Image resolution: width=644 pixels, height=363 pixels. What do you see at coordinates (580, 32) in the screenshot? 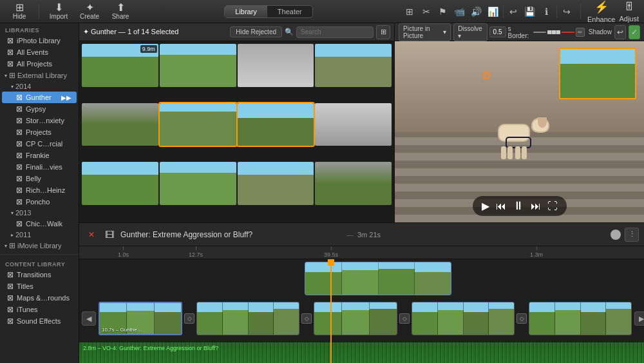
I see `pencil-icon: ✏` at bounding box center [580, 32].